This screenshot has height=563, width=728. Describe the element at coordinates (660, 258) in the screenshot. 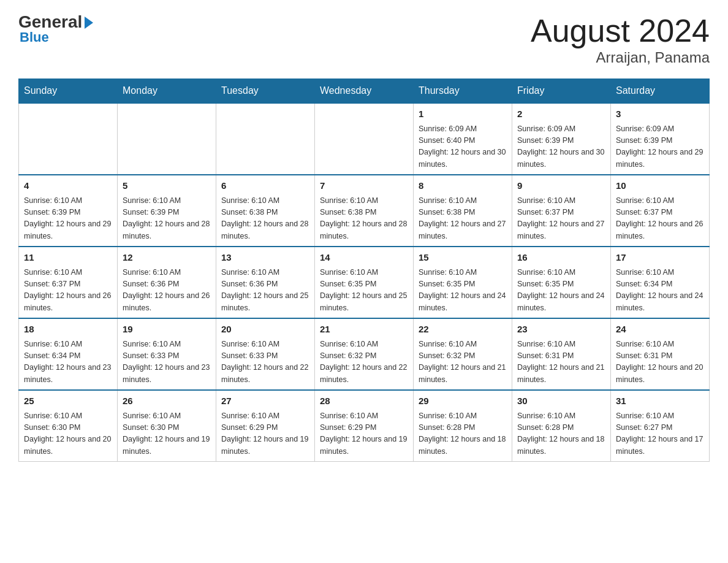

I see `day-number: 17` at that location.